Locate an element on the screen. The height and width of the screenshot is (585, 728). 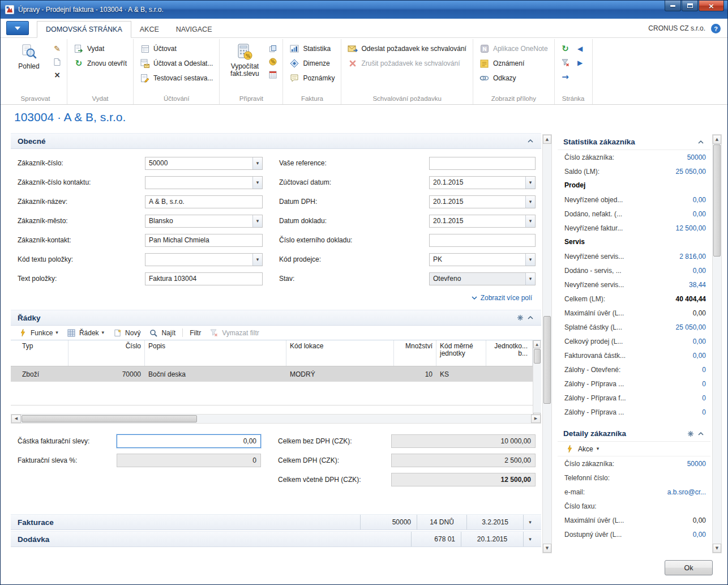
recalculate-lines-button is located at coordinates (273, 75).